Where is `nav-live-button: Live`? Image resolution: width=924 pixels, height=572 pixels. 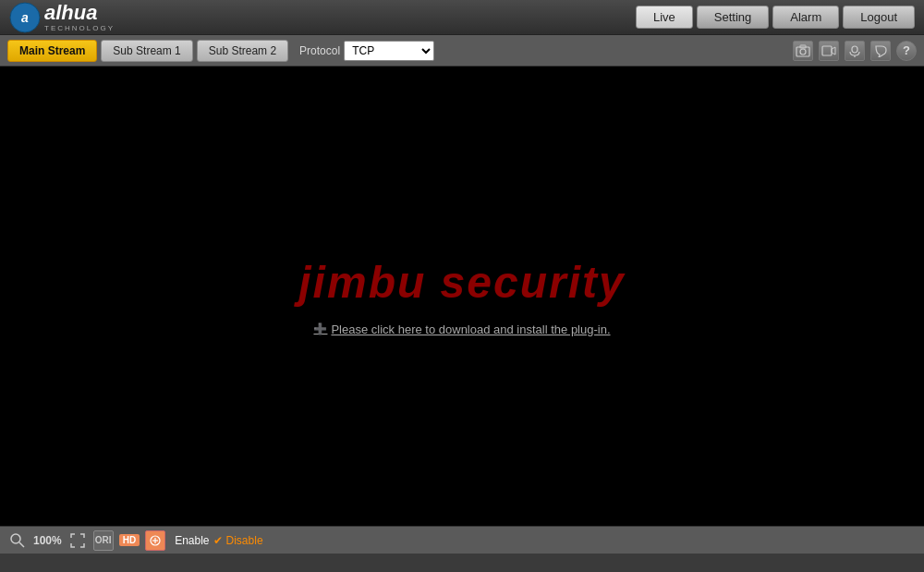
nav-live-button: Live is located at coordinates (664, 17).